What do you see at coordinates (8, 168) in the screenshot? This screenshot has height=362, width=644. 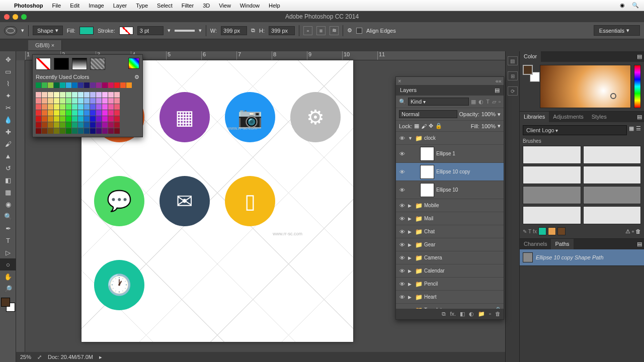 I see `history-brush-tool: ↺` at bounding box center [8, 168].